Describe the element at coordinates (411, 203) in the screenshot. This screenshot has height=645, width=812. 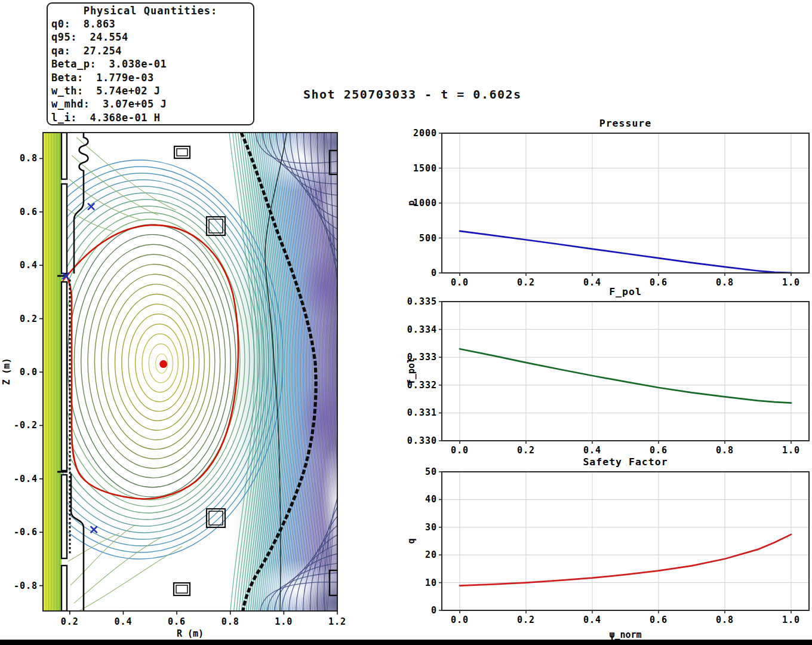
I see `y-axis-label: p` at that location.